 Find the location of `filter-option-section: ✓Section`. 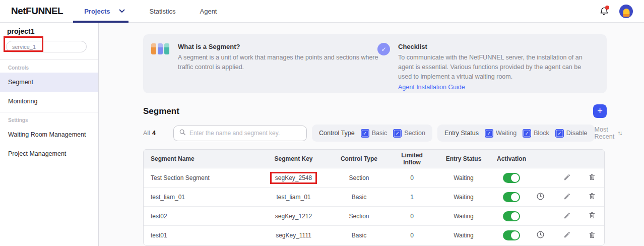

filter-option-section: ✓Section is located at coordinates (409, 133).